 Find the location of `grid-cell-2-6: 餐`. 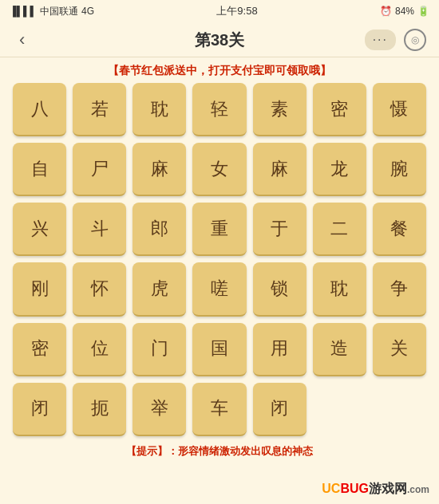

grid-cell-2-6: 餐 is located at coordinates (399, 230).